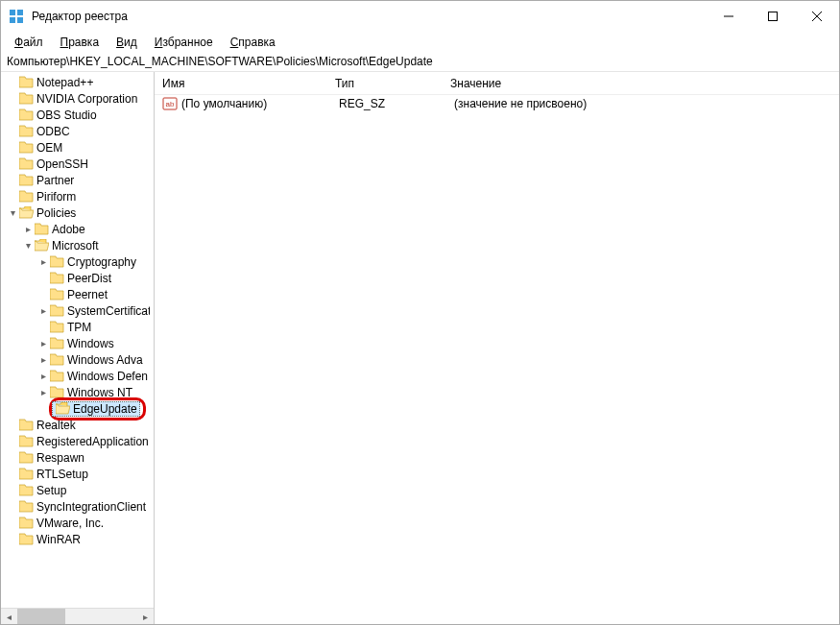 The width and height of the screenshot is (840, 625). Describe the element at coordinates (420, 62) in the screenshot. I see `address-bar: Компьютер\HKEY_LOCAL_MACHINE\SOFTWARE\Po…` at that location.